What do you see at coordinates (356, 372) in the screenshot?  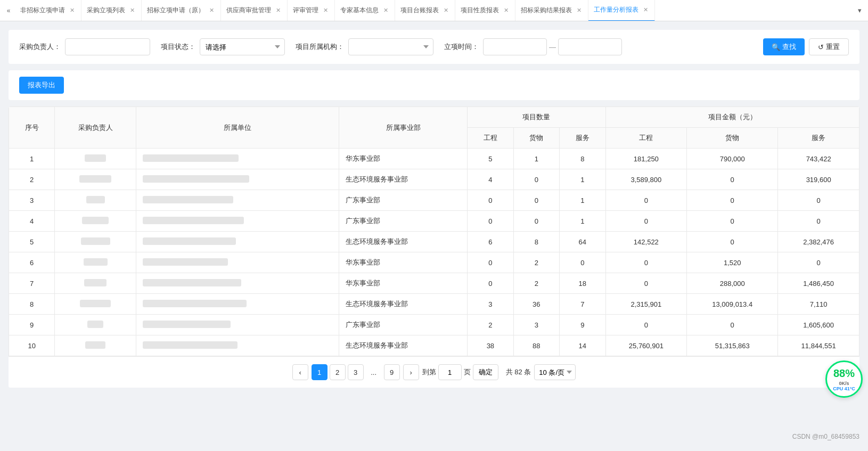 I see `page-btn-2: 3` at bounding box center [356, 372].